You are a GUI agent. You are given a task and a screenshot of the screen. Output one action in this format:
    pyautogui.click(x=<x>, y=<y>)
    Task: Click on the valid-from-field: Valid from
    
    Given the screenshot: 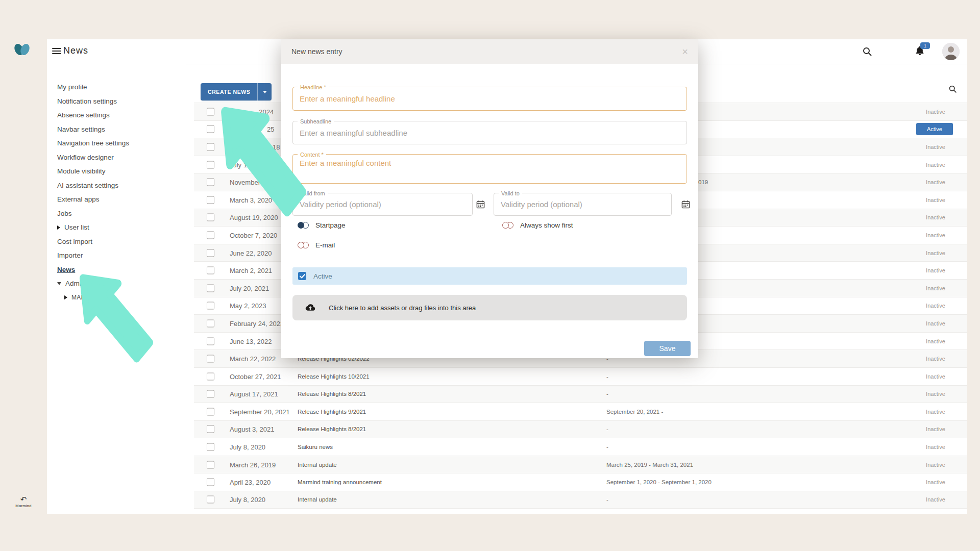 What is the action you would take?
    pyautogui.click(x=383, y=204)
    